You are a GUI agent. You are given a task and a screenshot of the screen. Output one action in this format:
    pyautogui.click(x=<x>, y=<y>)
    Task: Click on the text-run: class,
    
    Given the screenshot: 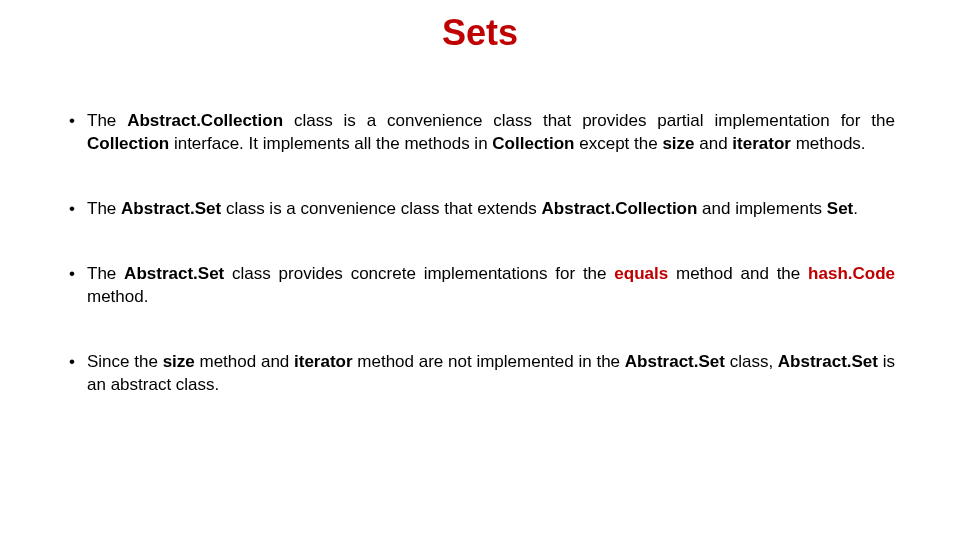 What is the action you would take?
    pyautogui.click(x=752, y=362)
    